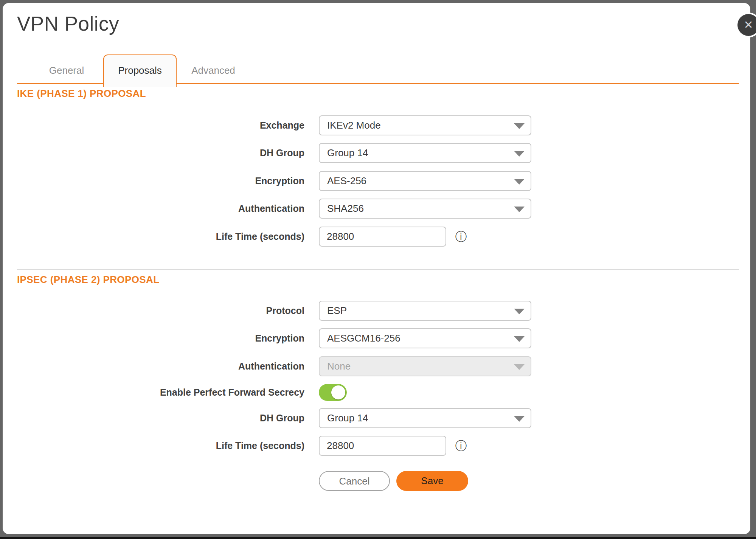 The image size is (756, 539). Describe the element at coordinates (154, 209) in the screenshot. I see `ike-authentication-label: Authentication` at that location.